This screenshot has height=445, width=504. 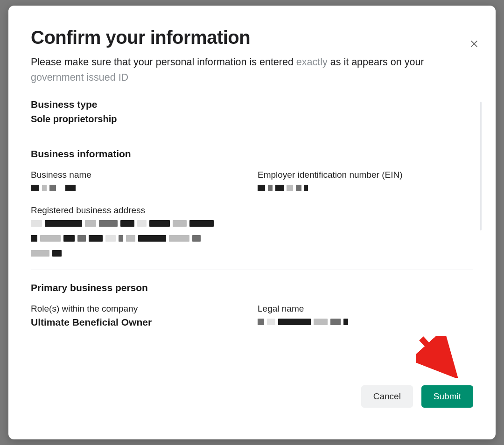 I want to click on registered-address-field: Registered business address, so click(x=252, y=232).